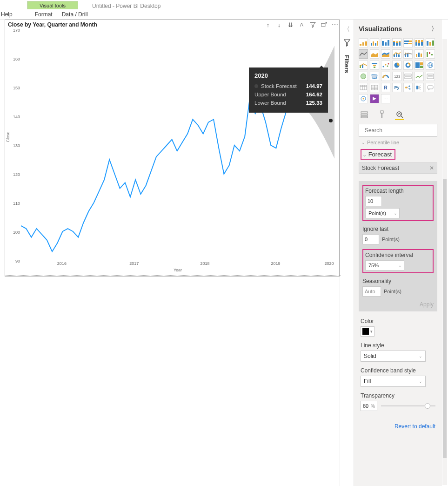 Image resolution: width=448 pixels, height=486 pixels. What do you see at coordinates (374, 76) in the screenshot?
I see `viz-shape-map-icon` at bounding box center [374, 76].